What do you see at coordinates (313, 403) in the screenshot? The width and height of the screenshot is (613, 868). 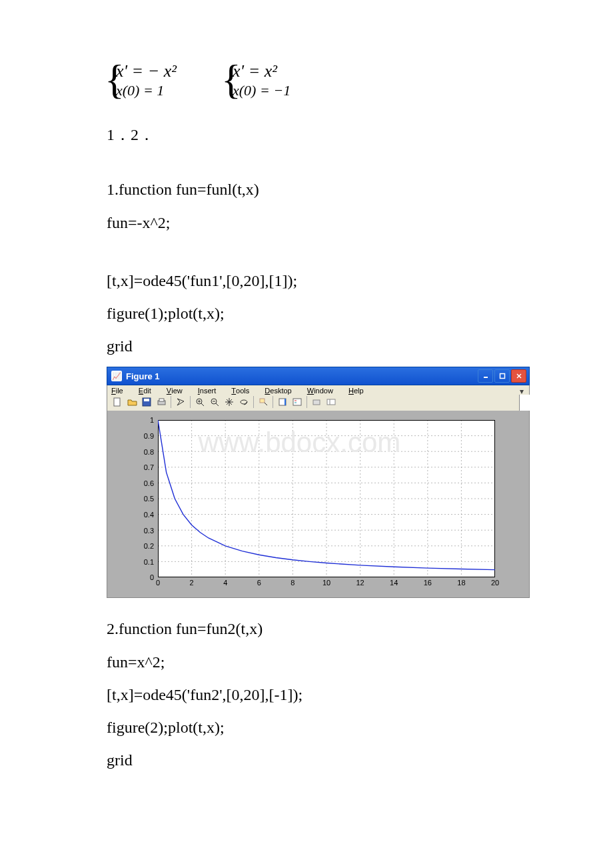 I see `toolbar` at bounding box center [313, 403].